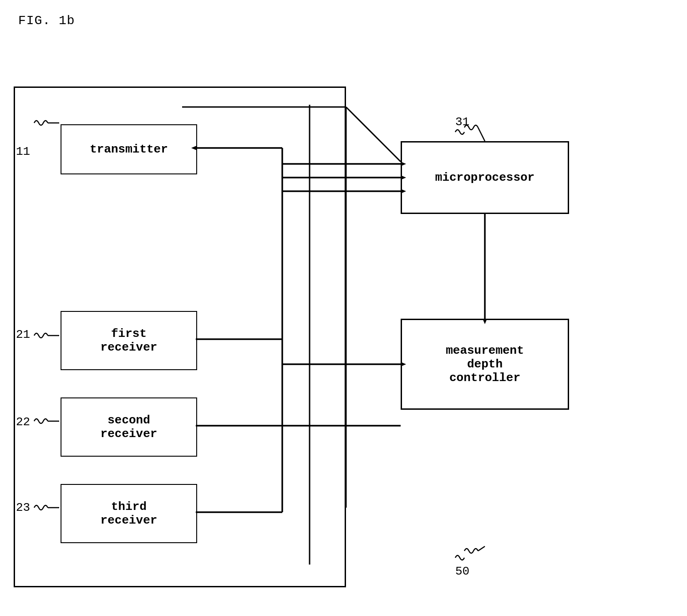  What do you see at coordinates (23, 422) in the screenshot?
I see `second-receiver-id: 22` at bounding box center [23, 422].